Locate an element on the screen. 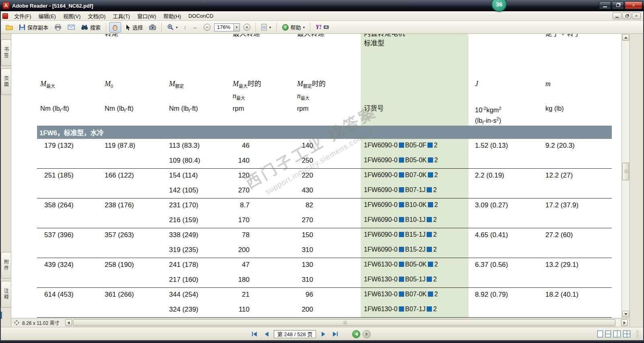  menu-document: 文档(D) is located at coordinates (97, 16).